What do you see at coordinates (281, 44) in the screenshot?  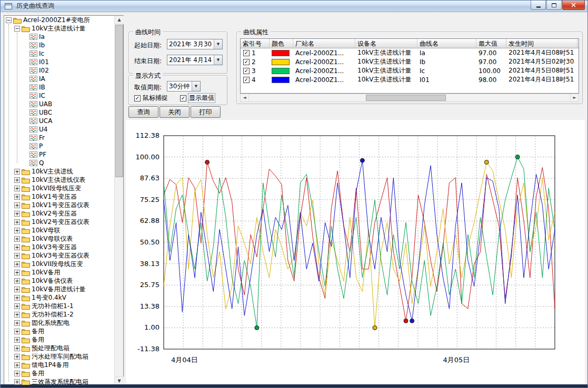 I see `column-header-2: 颜色` at bounding box center [281, 44].